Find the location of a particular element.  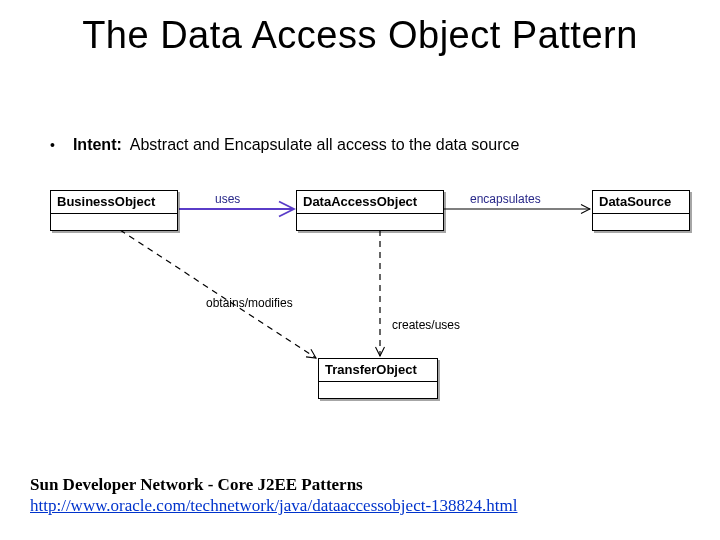

intent-text: Abstract and Encapsulate all access to t… is located at coordinates (325, 144).